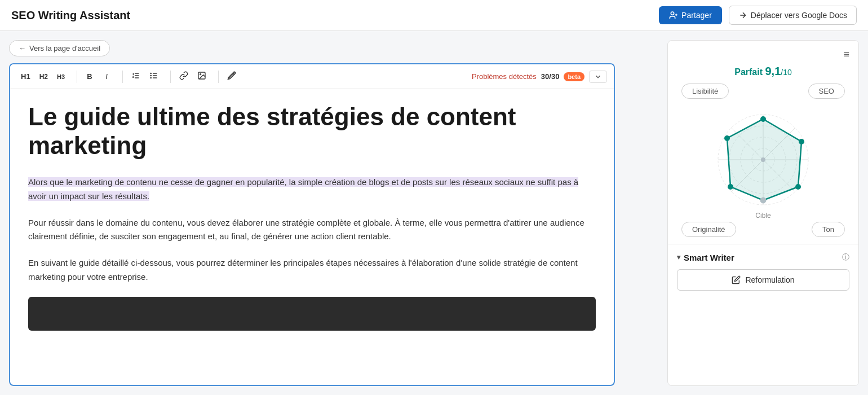 The width and height of the screenshot is (868, 395). Describe the element at coordinates (709, 229) in the screenshot. I see `originalite-button: Originalité` at that location.